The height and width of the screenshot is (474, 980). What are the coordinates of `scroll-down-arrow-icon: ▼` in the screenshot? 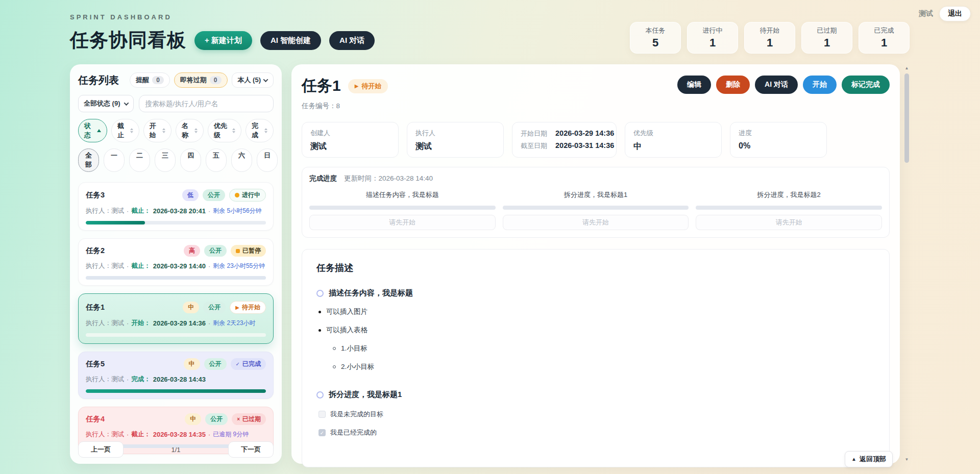 It's located at (906, 460).